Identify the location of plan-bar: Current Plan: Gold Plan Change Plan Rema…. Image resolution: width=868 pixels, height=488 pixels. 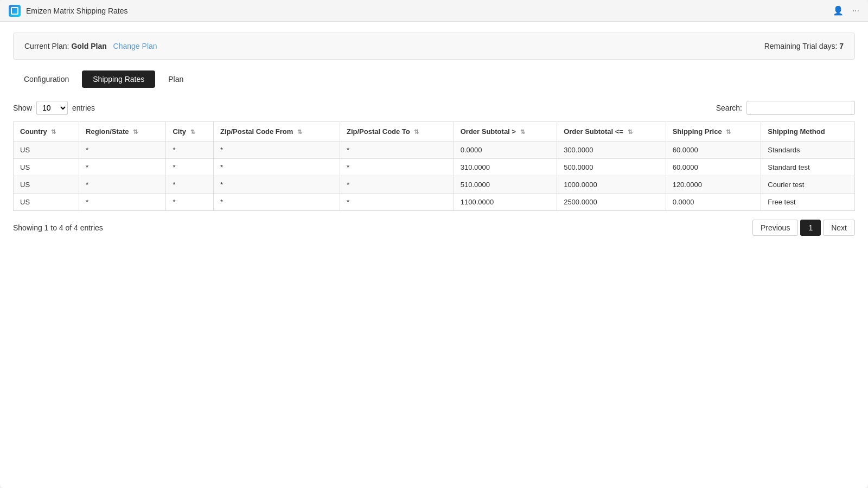
(434, 46).